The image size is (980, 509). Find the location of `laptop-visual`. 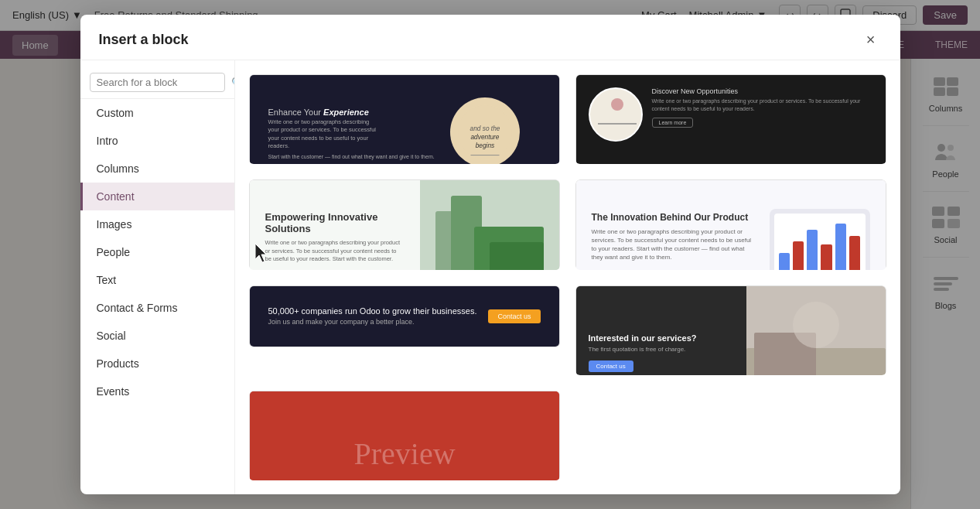

laptop-visual is located at coordinates (820, 240).